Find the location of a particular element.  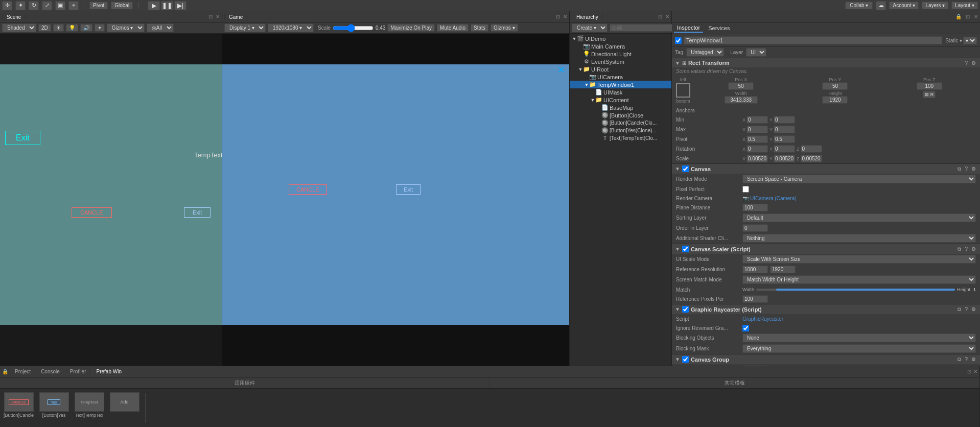

raycaster-active-checkbox is located at coordinates (686, 310).